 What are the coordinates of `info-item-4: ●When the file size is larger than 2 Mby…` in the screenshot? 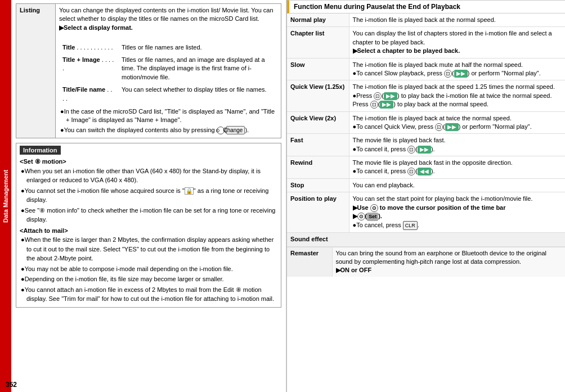 It's located at (149, 249).